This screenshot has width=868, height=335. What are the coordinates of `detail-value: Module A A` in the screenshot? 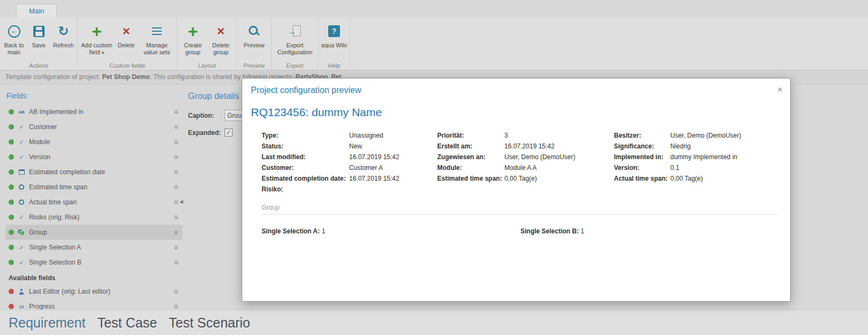 It's located at (520, 168).